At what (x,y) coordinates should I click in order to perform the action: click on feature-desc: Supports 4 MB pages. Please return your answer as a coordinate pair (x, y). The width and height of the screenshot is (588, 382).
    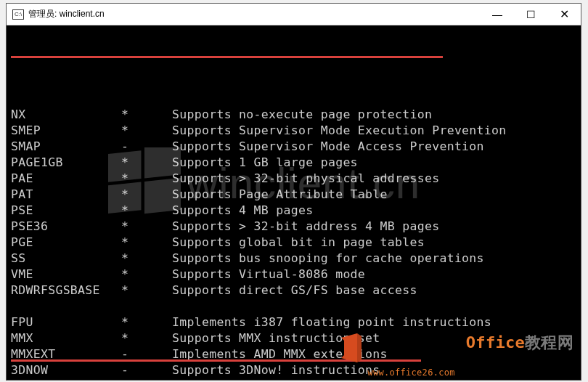
    Looking at the image, I should click on (376, 211).